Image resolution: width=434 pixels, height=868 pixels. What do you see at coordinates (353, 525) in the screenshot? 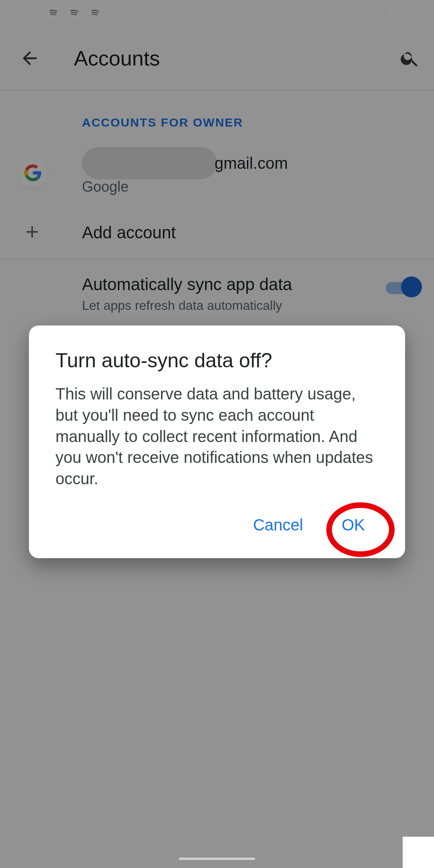
I see `ok-button: OK` at bounding box center [353, 525].